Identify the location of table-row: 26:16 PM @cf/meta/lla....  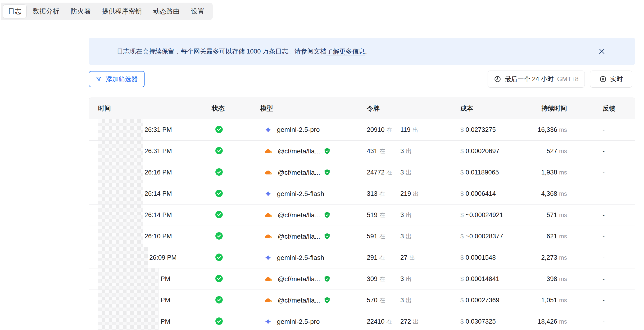
(362, 172).